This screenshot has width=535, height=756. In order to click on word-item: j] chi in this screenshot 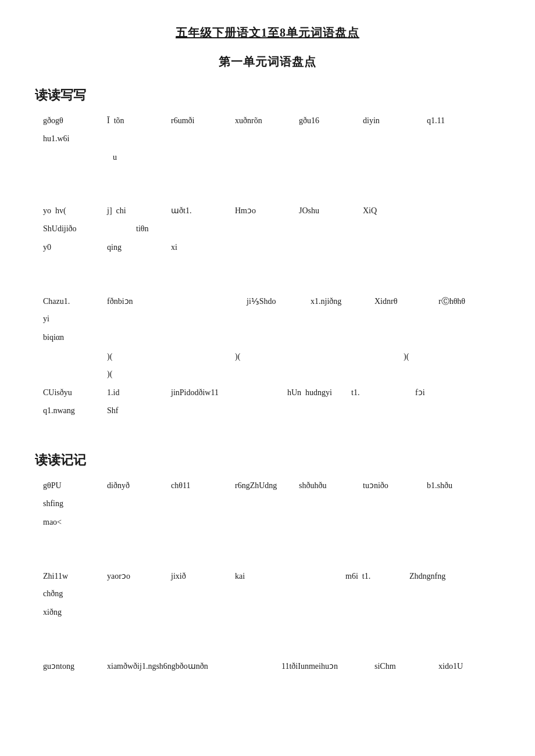, I will do `click(137, 211)`.